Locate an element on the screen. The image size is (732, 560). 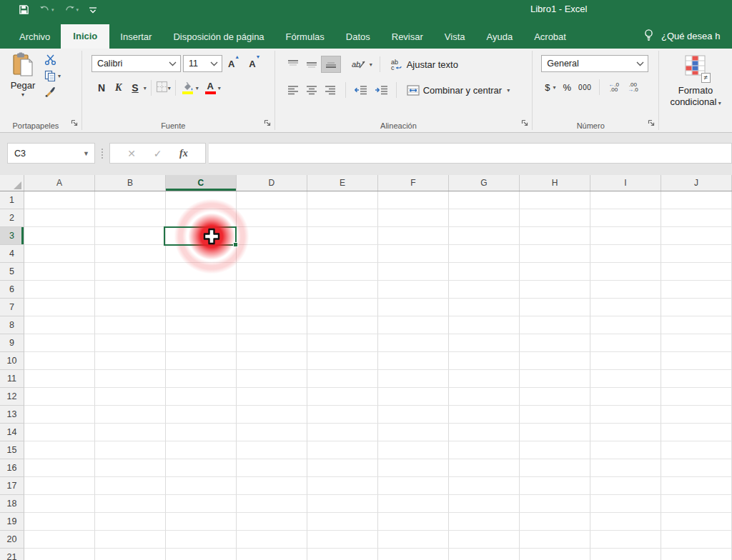
cell-F13 is located at coordinates (413, 414).